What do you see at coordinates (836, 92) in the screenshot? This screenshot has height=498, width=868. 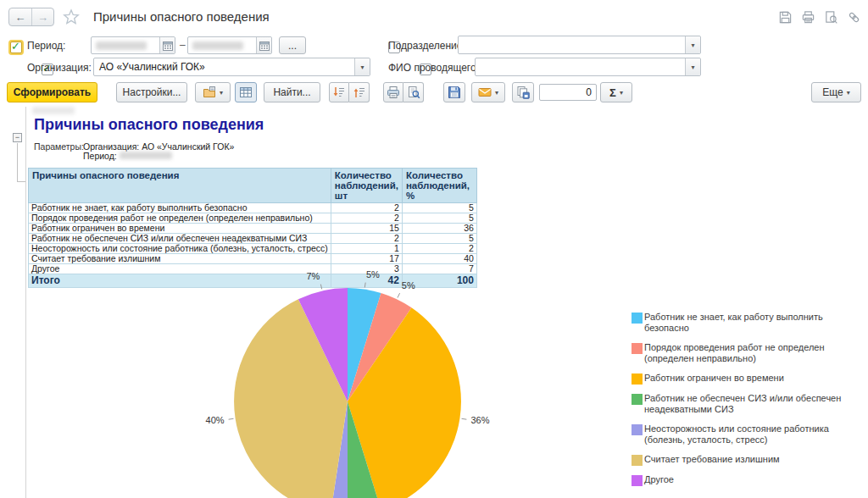 I see `more-button: Еще ▾` at bounding box center [836, 92].